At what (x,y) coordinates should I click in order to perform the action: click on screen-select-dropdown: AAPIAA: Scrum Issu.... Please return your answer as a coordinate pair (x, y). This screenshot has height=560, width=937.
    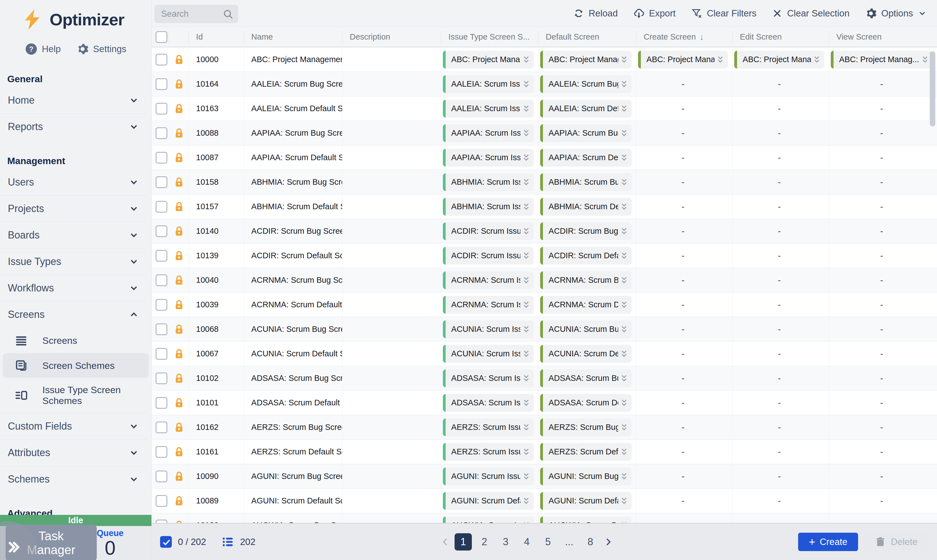
    Looking at the image, I should click on (488, 158).